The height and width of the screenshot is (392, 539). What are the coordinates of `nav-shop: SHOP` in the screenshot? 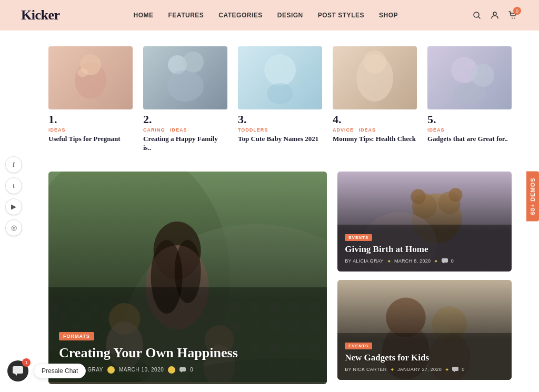 It's located at (388, 15).